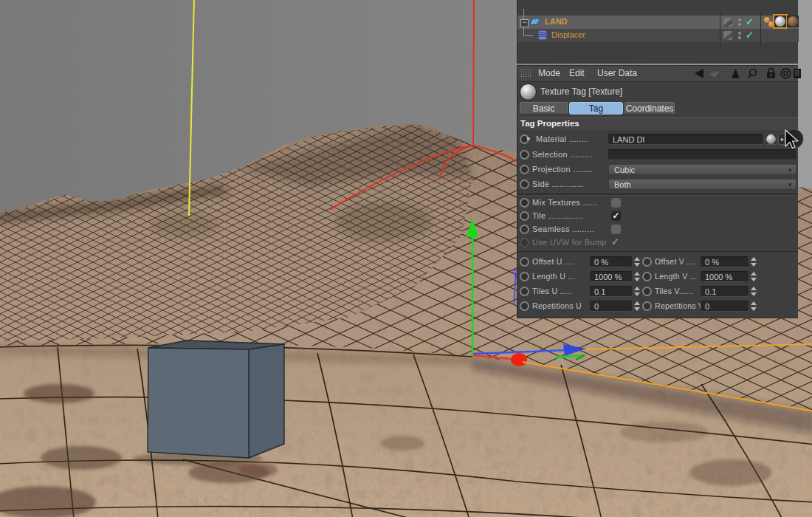  I want to click on section-header: Tag Properties, so click(658, 124).